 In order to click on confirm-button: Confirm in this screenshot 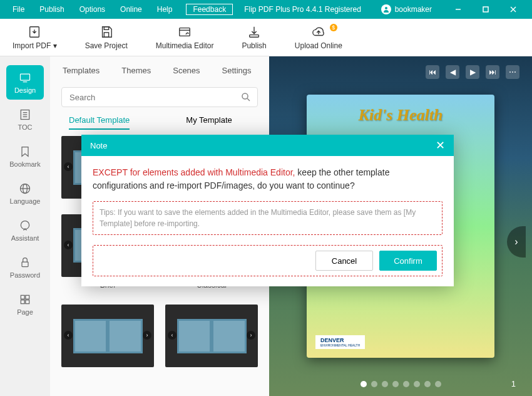, I will do `click(408, 261)`.